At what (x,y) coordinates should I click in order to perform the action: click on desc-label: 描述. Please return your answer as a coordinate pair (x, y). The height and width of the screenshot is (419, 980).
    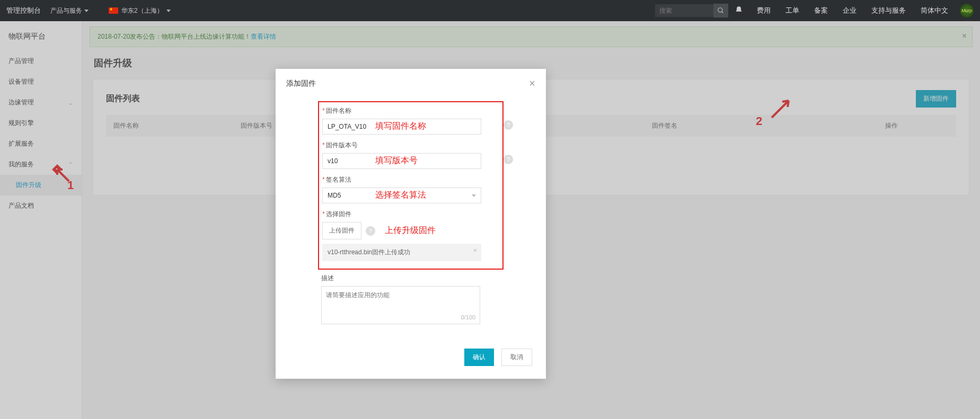
    Looking at the image, I should click on (411, 279).